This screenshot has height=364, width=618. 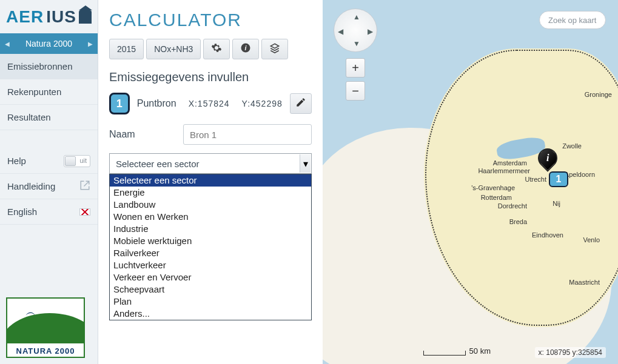 What do you see at coordinates (210, 205) in the screenshot?
I see `sector-option: Landbouw` at bounding box center [210, 205].